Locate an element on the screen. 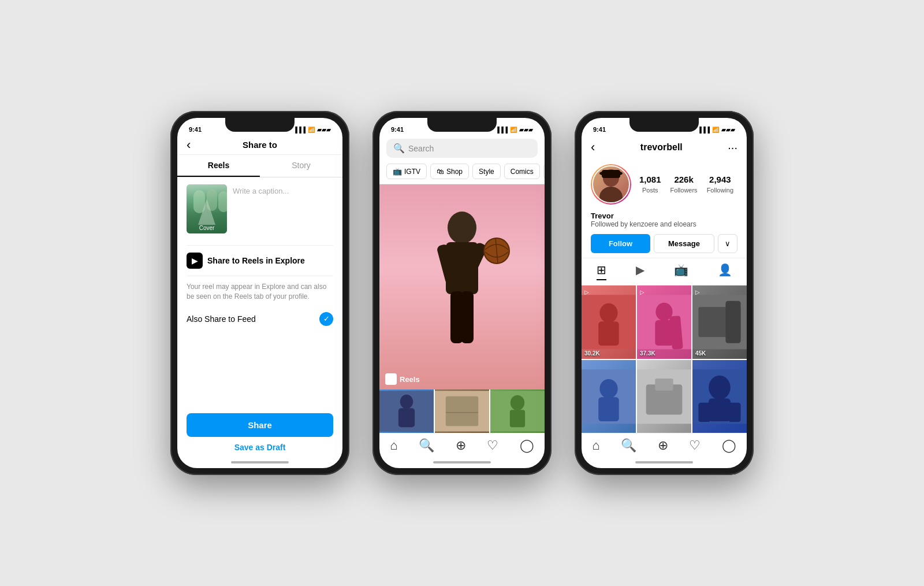  photo-cell-2: ▷ 37.3K is located at coordinates (664, 322).